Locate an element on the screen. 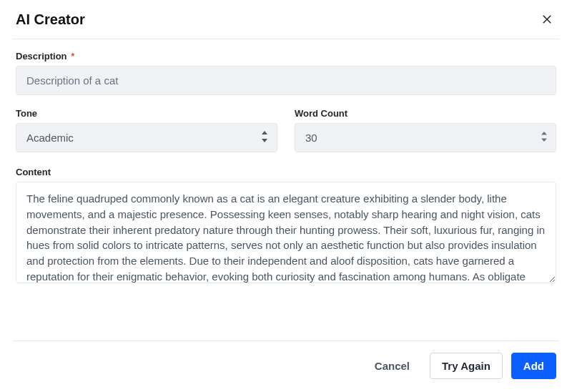  description-label: Description * is located at coordinates (286, 56).